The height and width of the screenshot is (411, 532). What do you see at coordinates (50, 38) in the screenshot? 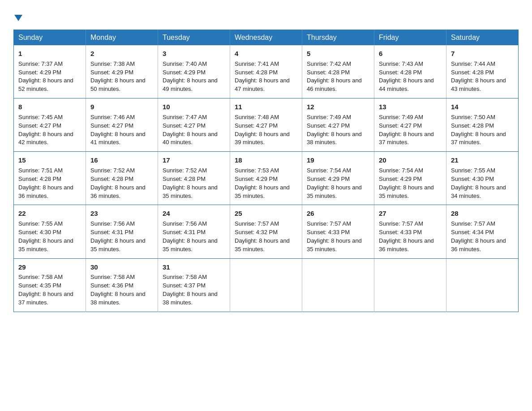
I see `day-header-sunday: Sunday` at bounding box center [50, 38].